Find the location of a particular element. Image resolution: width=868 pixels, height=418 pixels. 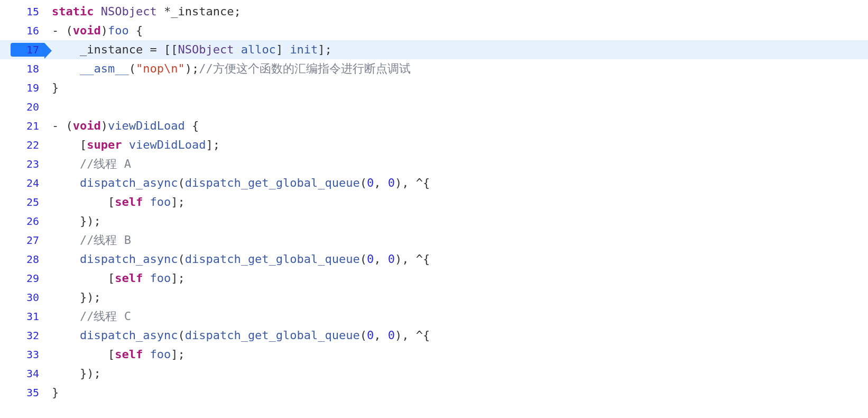

line-number-gutter: 21 is located at coordinates (24, 126).